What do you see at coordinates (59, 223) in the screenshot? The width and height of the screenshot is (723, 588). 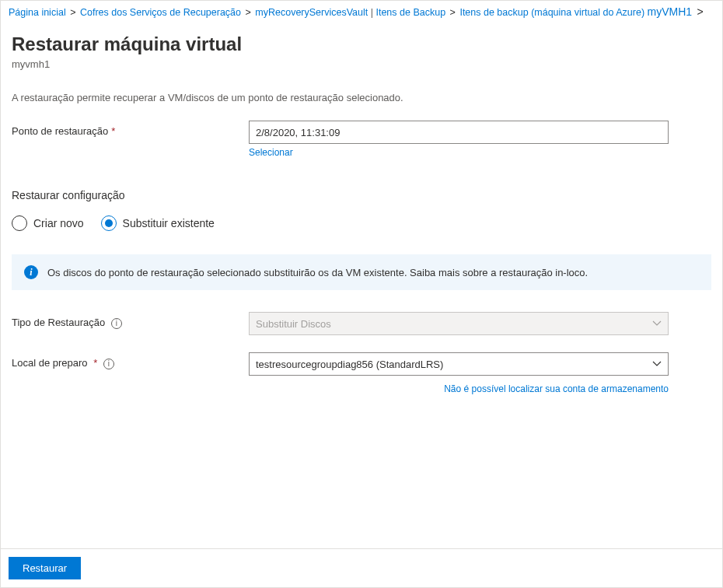 I see `radio-create-new-label: Criar novo` at bounding box center [59, 223].